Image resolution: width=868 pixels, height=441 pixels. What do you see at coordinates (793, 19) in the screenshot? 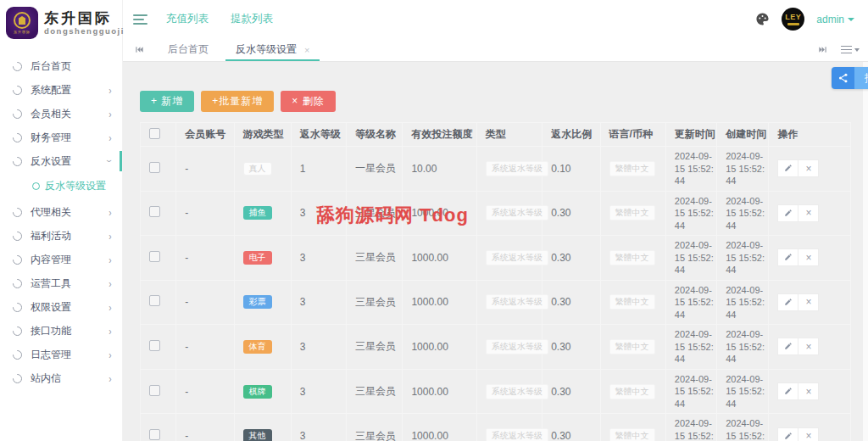
I see `user-avatar: LEY` at bounding box center [793, 19].